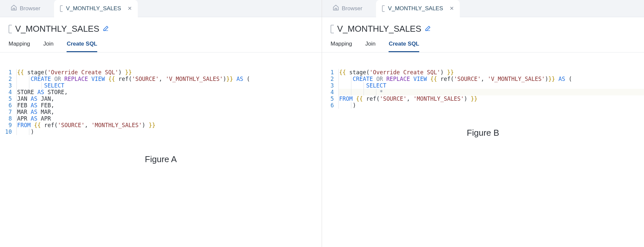 This screenshot has width=644, height=247. Describe the element at coordinates (14, 9) in the screenshot. I see `home-icon` at that location.